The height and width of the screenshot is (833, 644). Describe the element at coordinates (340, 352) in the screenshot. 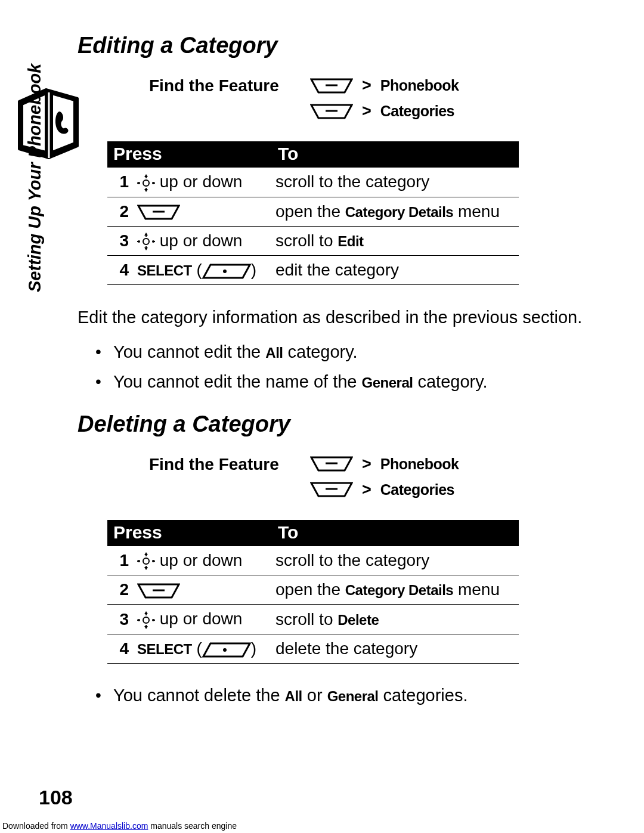

I see `list-item: You cannot edit the All category.` at that location.